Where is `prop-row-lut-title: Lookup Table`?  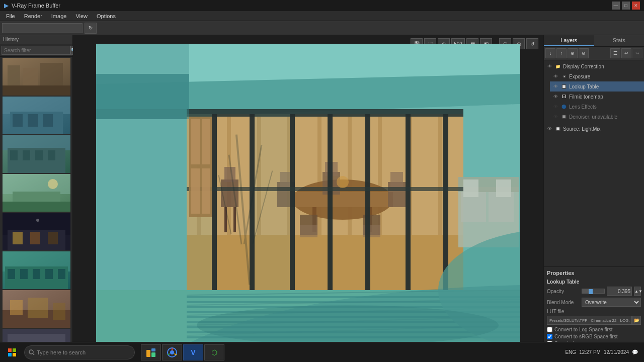 prop-row-lut-title: Lookup Table is located at coordinates (594, 282).